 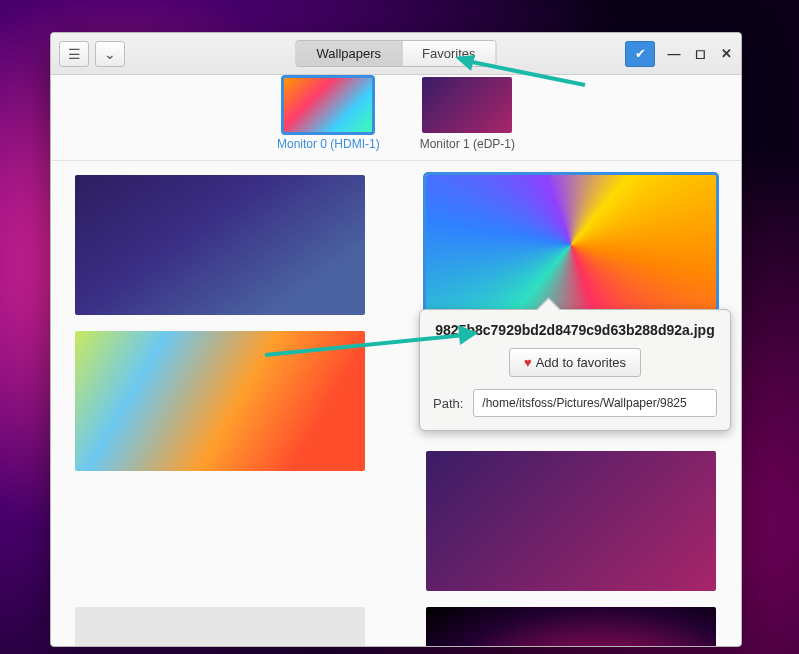 I want to click on monitor-0-label: Monitor 0 (HDMI-1), so click(x=328, y=144).